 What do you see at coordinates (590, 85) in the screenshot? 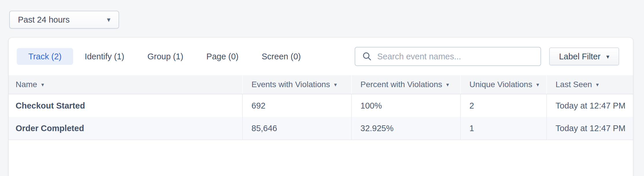
I see `column-header-last-seen: Last Seen ▾` at bounding box center [590, 85].